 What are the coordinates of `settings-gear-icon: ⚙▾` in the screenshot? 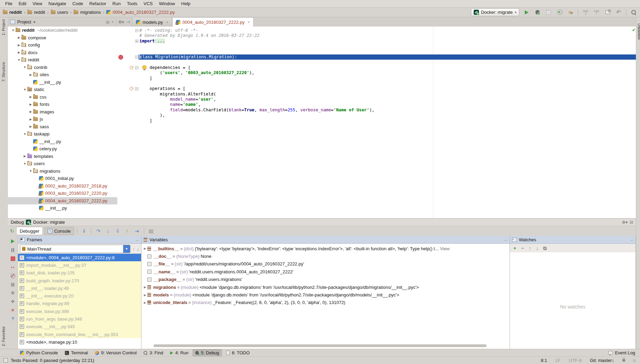 It's located at (624, 222).